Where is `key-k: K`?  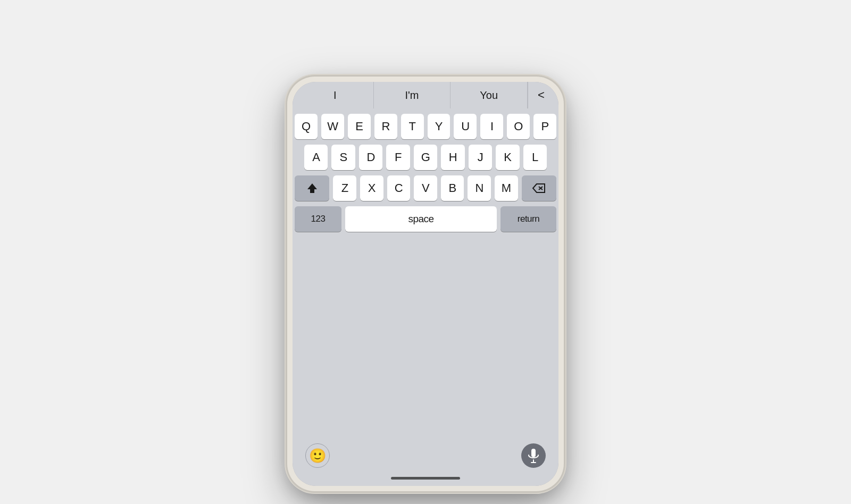
key-k: K is located at coordinates (507, 157).